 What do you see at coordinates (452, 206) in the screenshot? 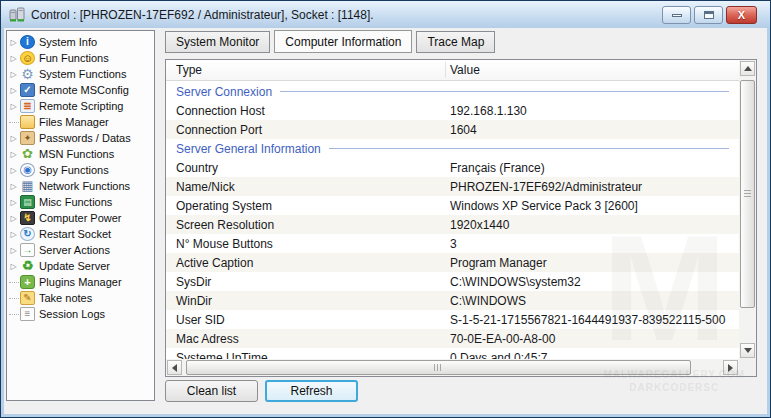
I see `table-row-operating-system: Operating SystemWindows XP Service Pack …` at bounding box center [452, 206].